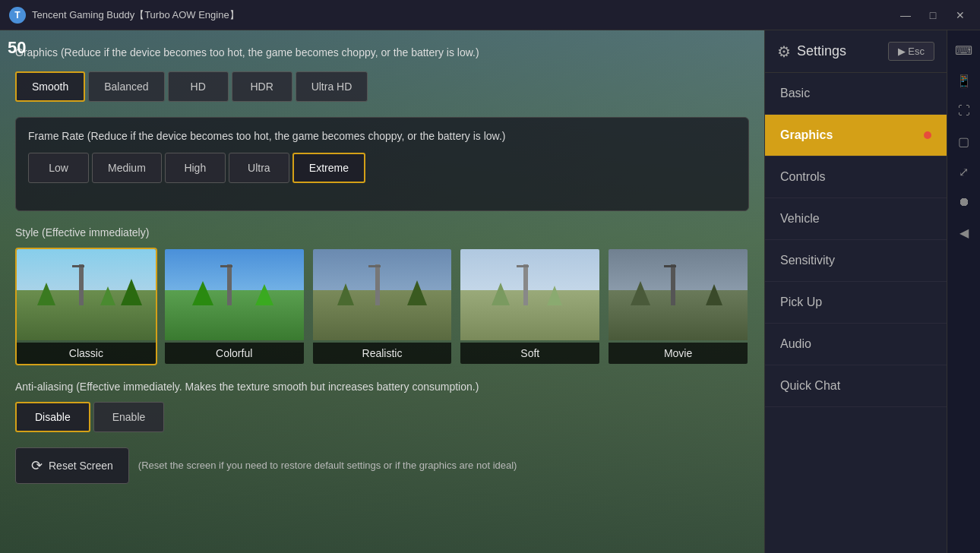  I want to click on app-logo: T, so click(17, 15).